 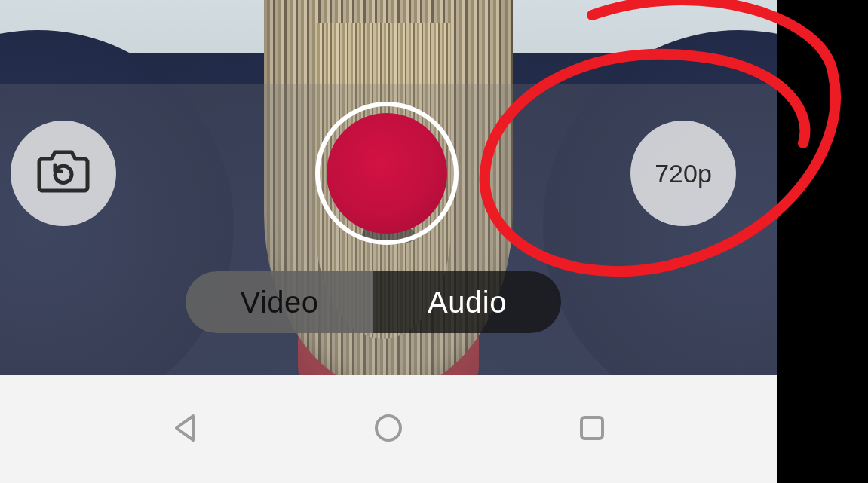 I want to click on nav-recents-button, so click(x=592, y=430).